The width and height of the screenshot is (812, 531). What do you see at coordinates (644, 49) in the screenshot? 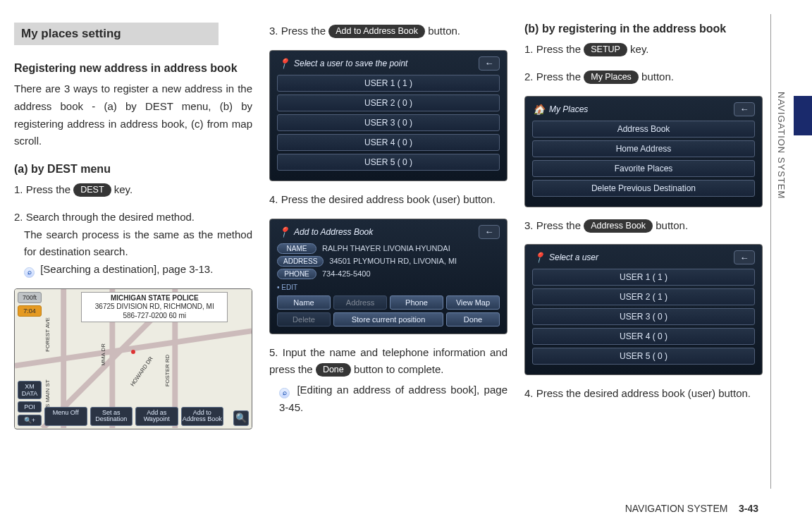
I see `step-b1: 1. Press the SETUP key.` at bounding box center [644, 49].